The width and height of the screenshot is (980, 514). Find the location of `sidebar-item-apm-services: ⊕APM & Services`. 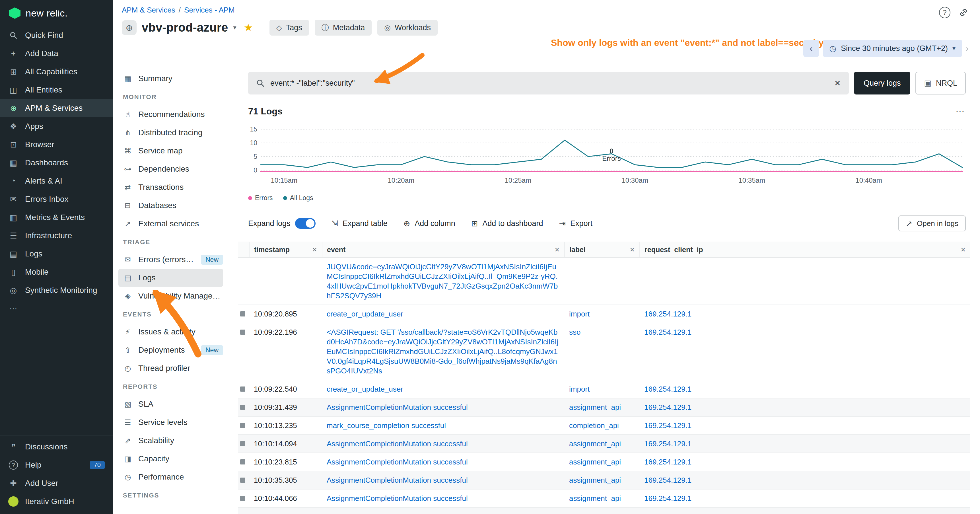

sidebar-item-apm-services: ⊕APM & Services is located at coordinates (56, 108).